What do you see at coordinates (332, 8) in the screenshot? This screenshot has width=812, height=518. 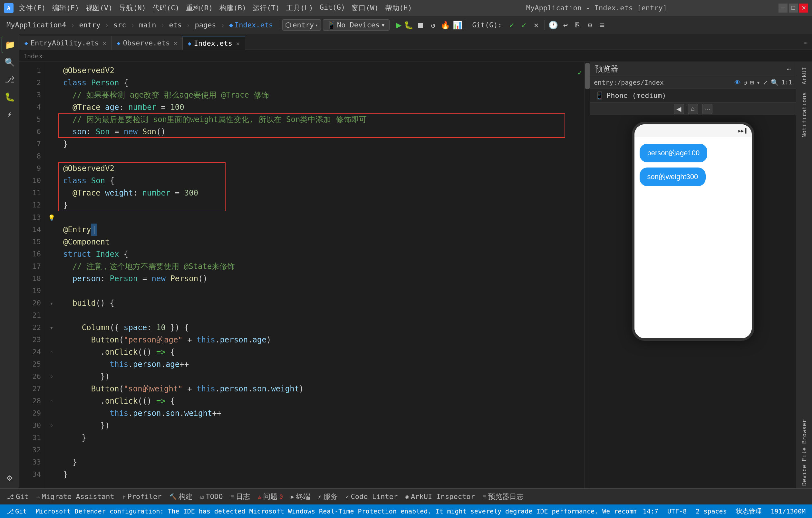 I see `menu-git: Git(G)` at bounding box center [332, 8].